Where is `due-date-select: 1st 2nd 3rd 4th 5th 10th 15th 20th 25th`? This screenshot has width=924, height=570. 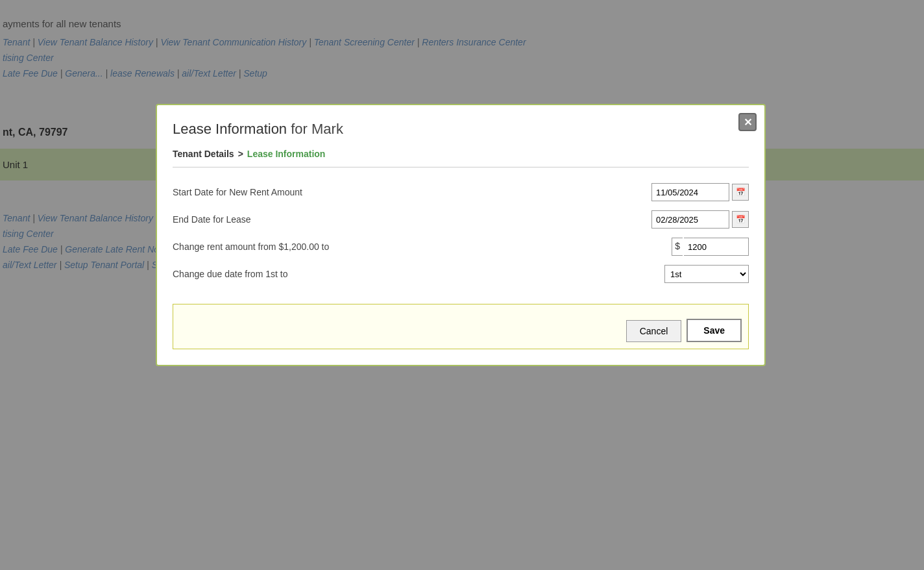
due-date-select: 1st 2nd 3rd 4th 5th 10th 15th 20th 25th is located at coordinates (707, 274).